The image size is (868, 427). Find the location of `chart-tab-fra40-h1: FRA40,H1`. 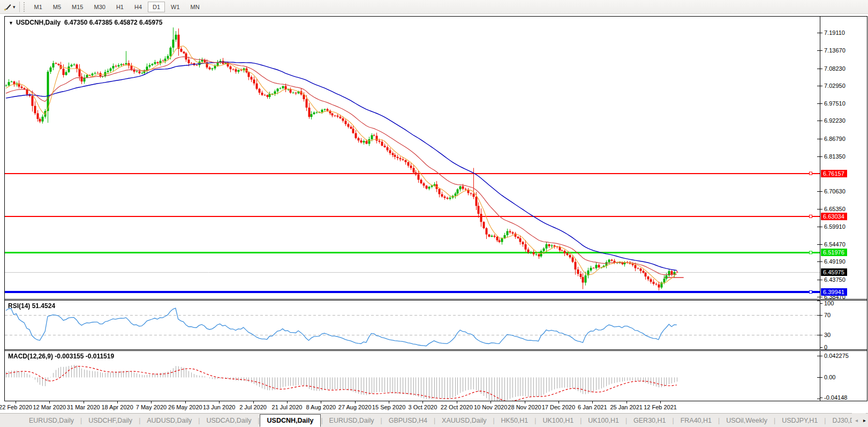

chart-tab-fra40-h1: FRA40,H1 is located at coordinates (696, 421).